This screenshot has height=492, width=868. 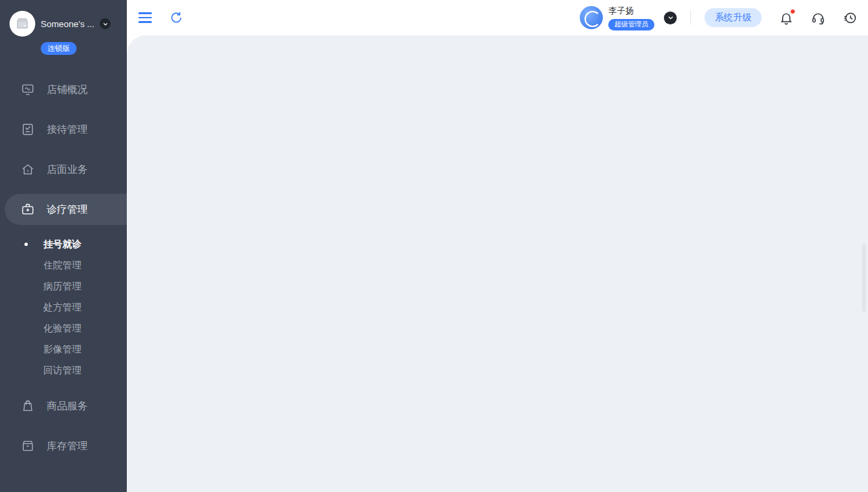 I want to click on sidebar: Someone's ... 连锁版 店铺概况 接待管理 店面业务 诊疗管理 挂号…, so click(x=64, y=246).